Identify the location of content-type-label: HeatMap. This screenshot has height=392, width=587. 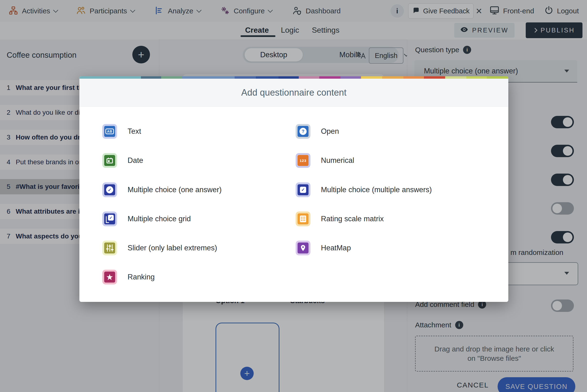
(336, 248).